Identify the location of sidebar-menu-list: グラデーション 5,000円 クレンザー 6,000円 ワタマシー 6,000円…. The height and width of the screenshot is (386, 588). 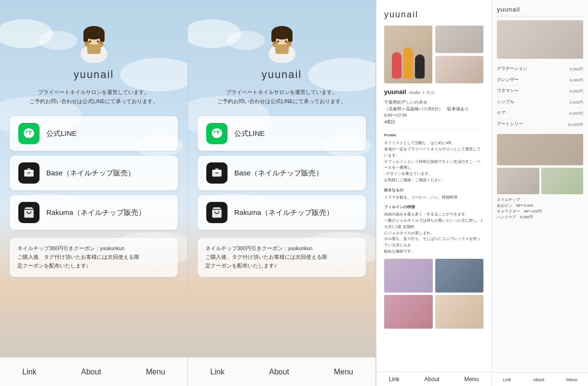
(540, 97).